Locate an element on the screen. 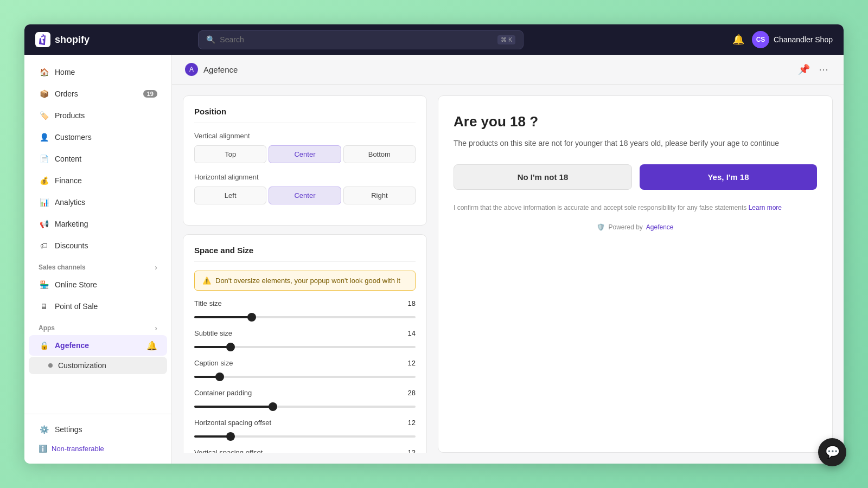 The image size is (868, 488). container-padding-slider-row: Container padding 28 is located at coordinates (305, 399).